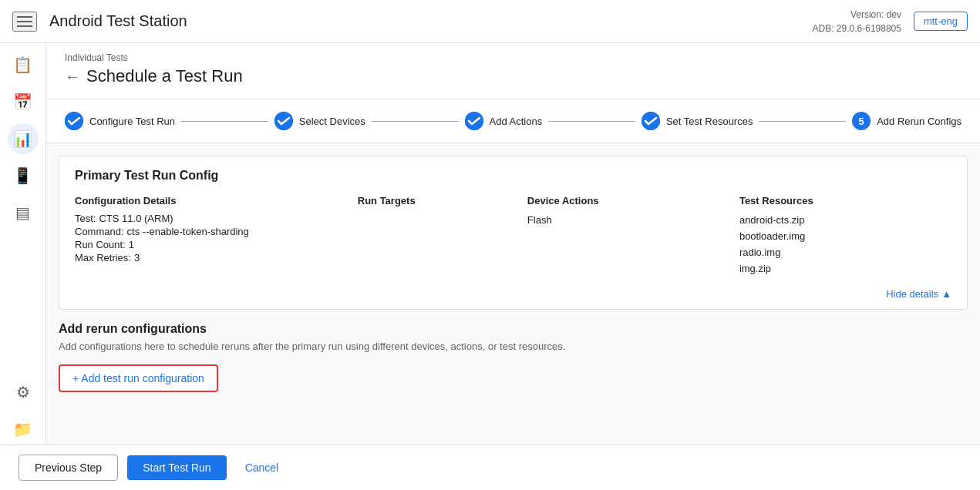 The height and width of the screenshot is (490, 980). I want to click on test-resources-header: Test Resources, so click(845, 203).